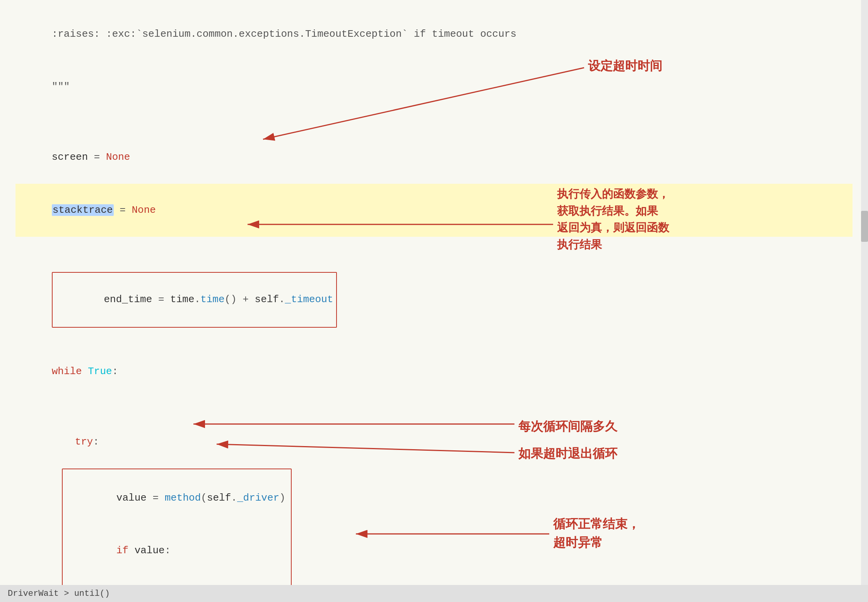  Describe the element at coordinates (568, 453) in the screenshot. I see `annotation-loop-exit: 如果超时退出循环` at that location.